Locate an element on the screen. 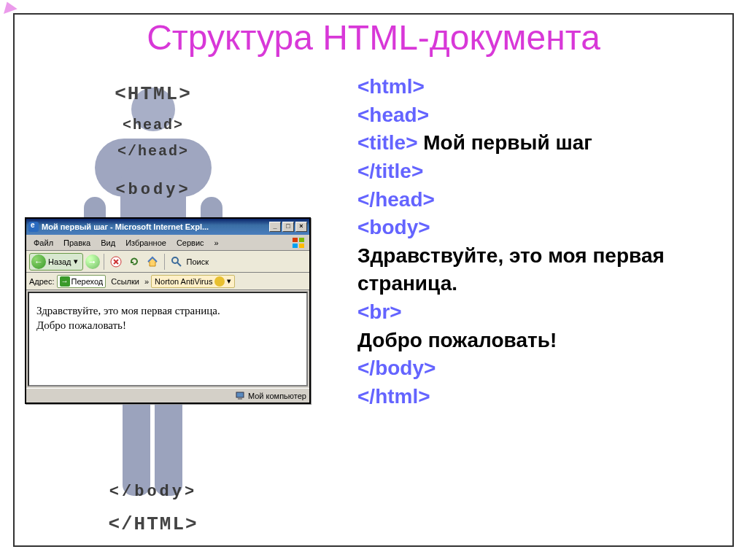 This screenshot has height=560, width=747. go-button: →Переход is located at coordinates (82, 281).